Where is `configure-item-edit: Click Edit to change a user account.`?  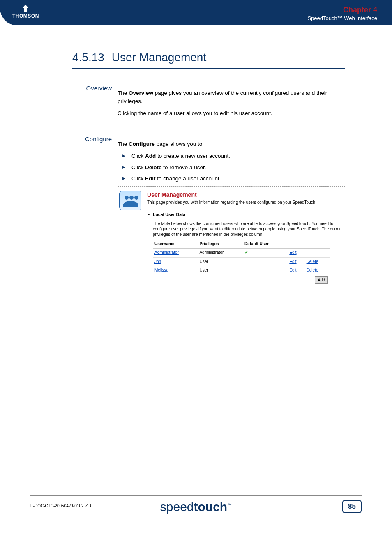
configure-item-edit: Click Edit to change a user account. is located at coordinates (233, 179).